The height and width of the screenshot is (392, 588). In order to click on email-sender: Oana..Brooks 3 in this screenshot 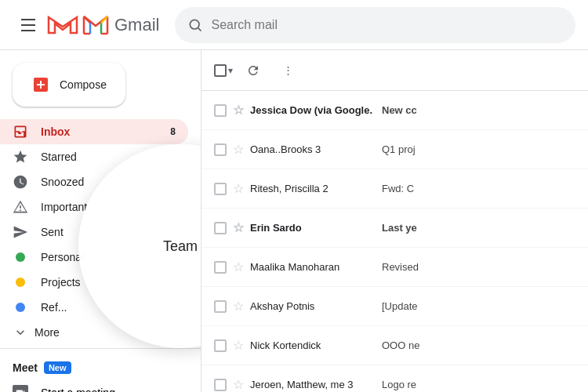, I will do `click(313, 149)`.